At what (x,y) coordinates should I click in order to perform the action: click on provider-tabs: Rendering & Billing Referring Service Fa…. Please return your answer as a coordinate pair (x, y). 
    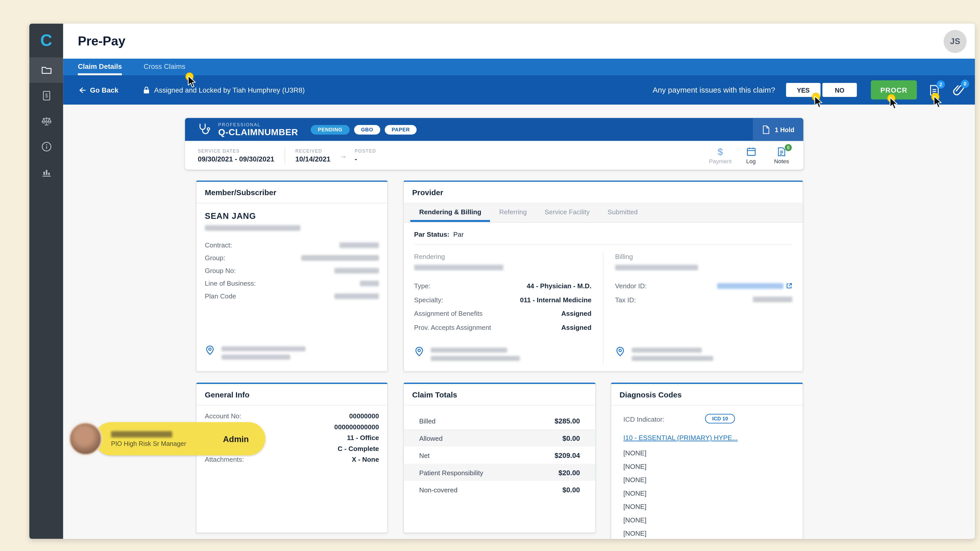
    Looking at the image, I should click on (603, 213).